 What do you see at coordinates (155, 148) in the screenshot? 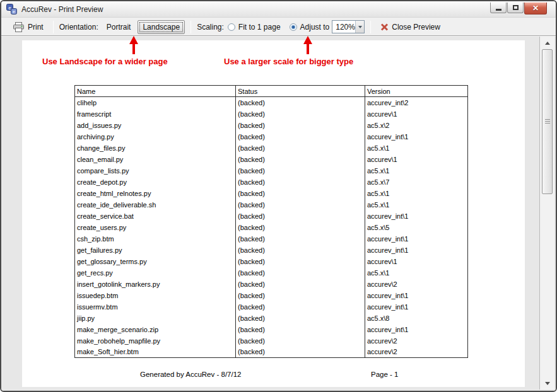
I see `table-cell: change_files.py` at bounding box center [155, 148].